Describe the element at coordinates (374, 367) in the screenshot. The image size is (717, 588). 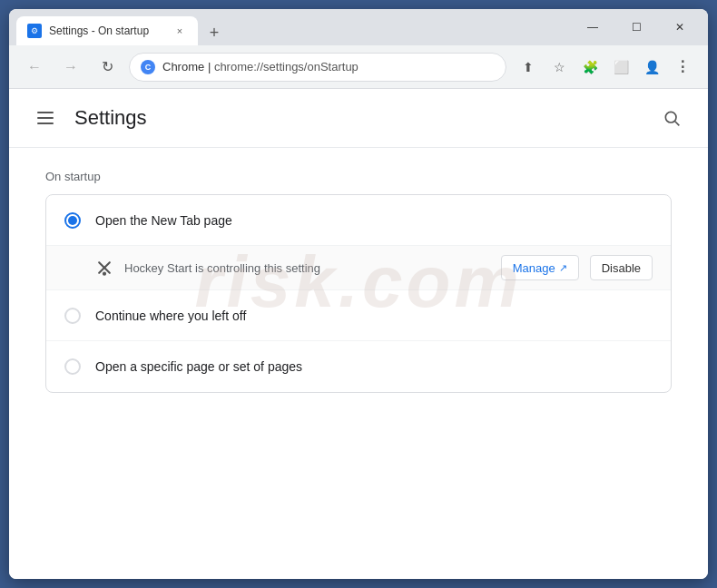
I see `option-specific-page-label: Open a specific page or set of pages` at that location.